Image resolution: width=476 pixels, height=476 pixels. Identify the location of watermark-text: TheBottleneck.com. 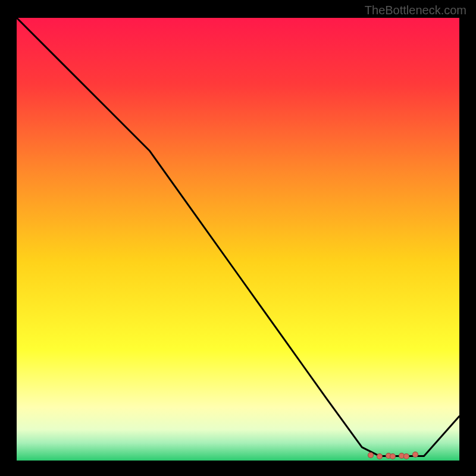
(415, 11).